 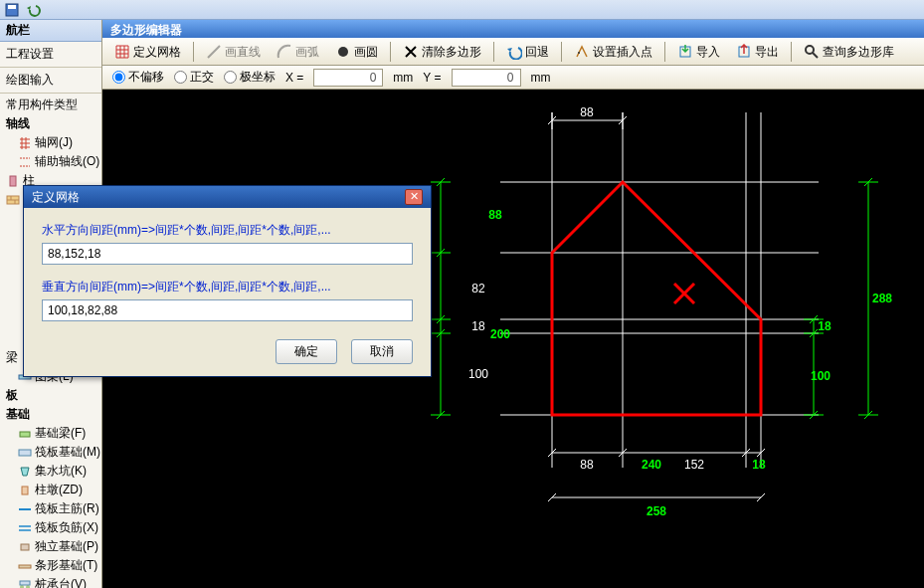 What do you see at coordinates (53, 452) in the screenshot?
I see `tree-item-raft: 筏板基础(M)` at bounding box center [53, 452].